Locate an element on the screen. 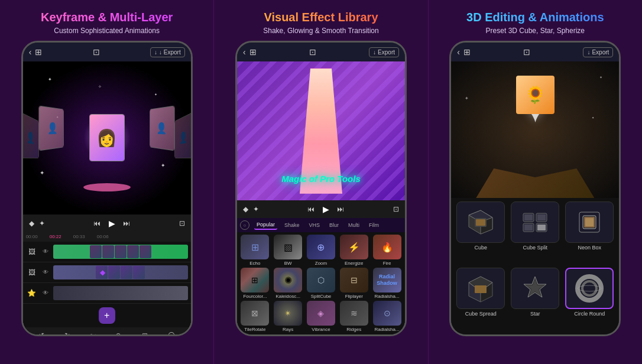  effect-vibrance: ◈ Vibrance is located at coordinates (322, 317).